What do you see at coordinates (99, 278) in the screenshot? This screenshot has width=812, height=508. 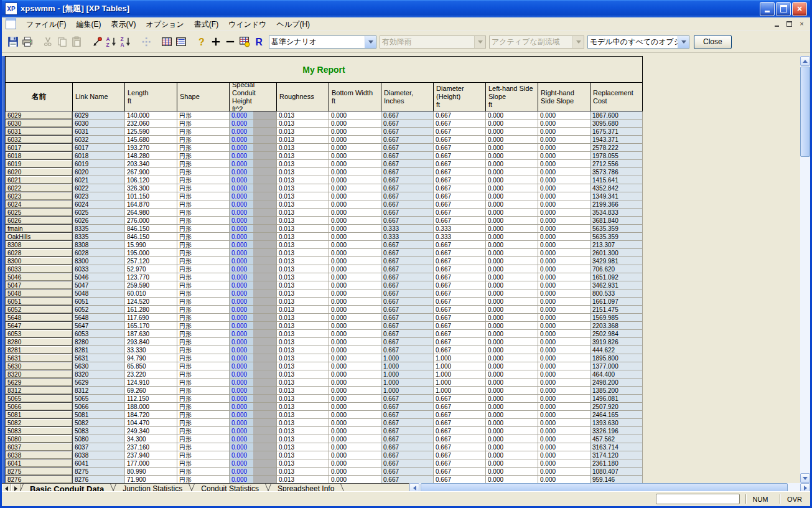 I see `grid-cell: 5046` at bounding box center [99, 278].